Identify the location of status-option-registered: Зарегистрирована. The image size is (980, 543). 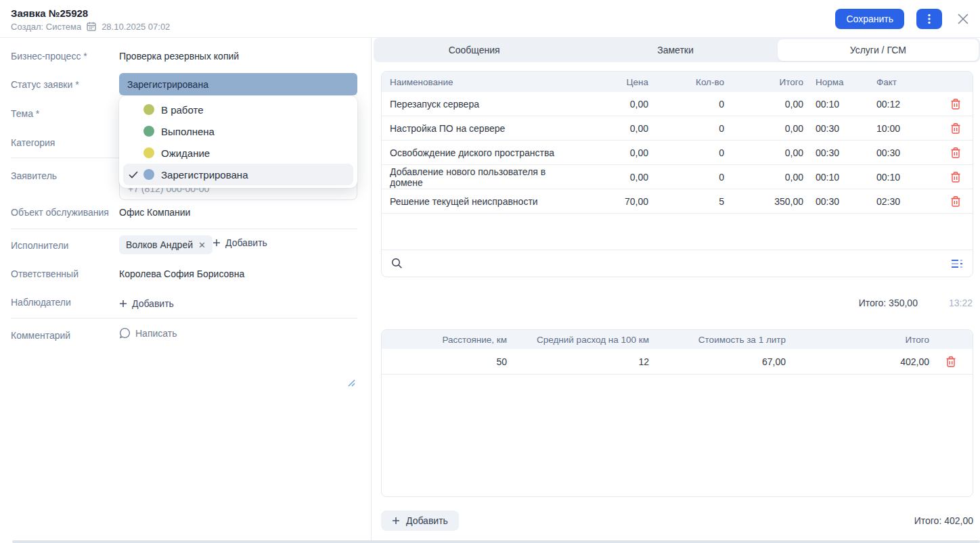
(238, 174).